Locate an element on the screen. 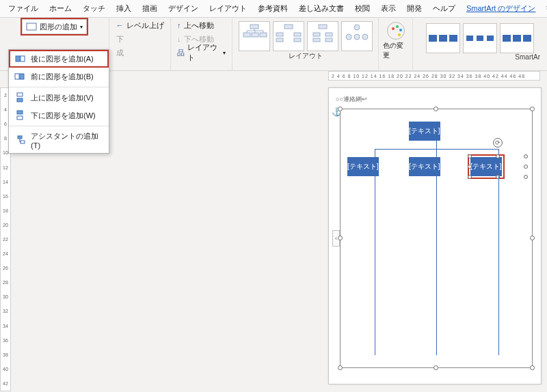  add-shape-label: 図形の追加 is located at coordinates (59, 27).